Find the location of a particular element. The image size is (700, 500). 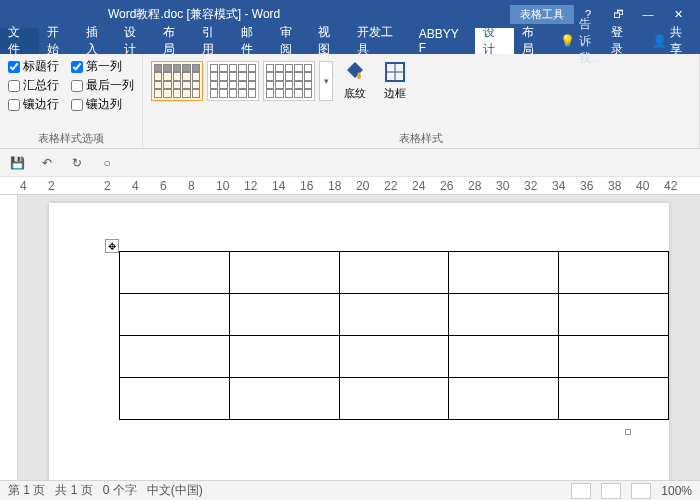

login-button: 登录 is located at coordinates (622, 41).